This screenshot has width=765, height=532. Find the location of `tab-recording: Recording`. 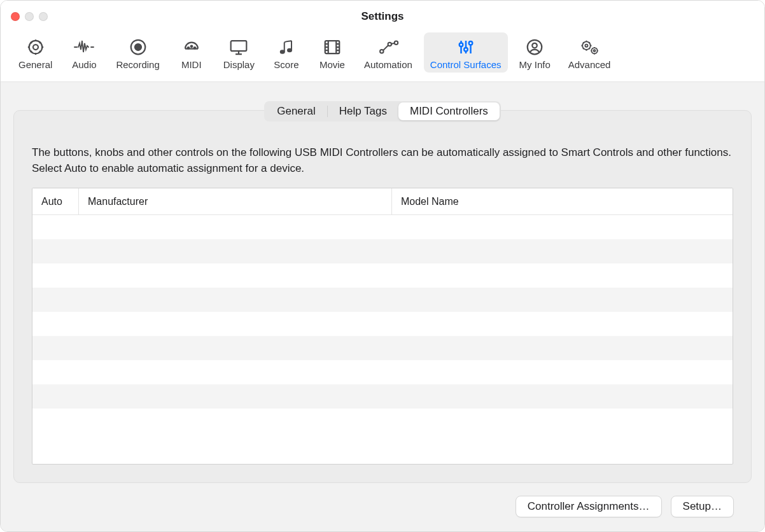

tab-recording: Recording is located at coordinates (137, 52).